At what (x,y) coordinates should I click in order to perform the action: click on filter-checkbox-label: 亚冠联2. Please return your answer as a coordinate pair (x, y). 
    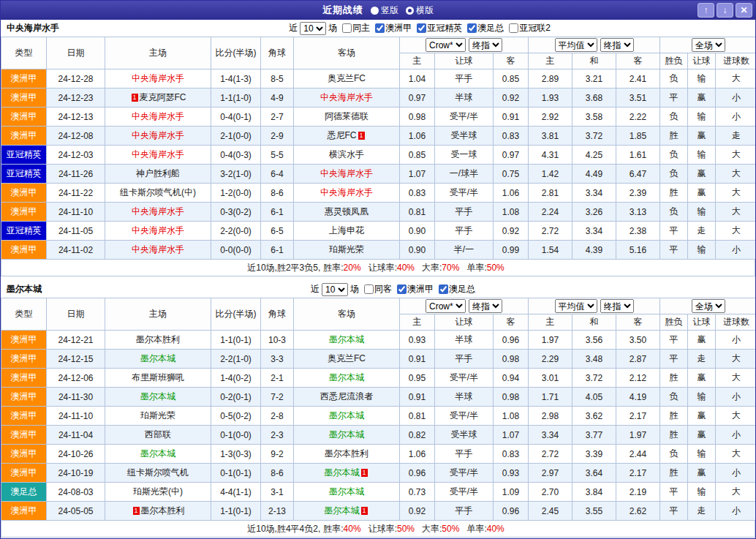
    Looking at the image, I should click on (535, 28).